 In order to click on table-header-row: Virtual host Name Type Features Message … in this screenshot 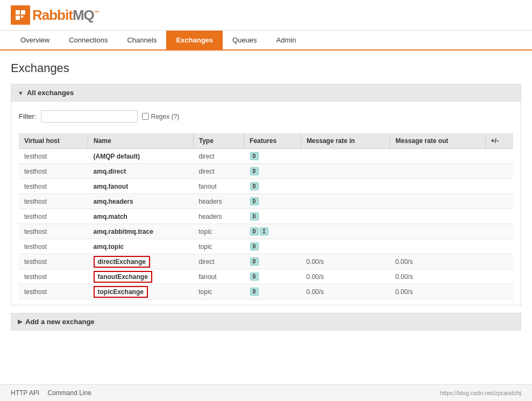, I will do `click(266, 141)`.